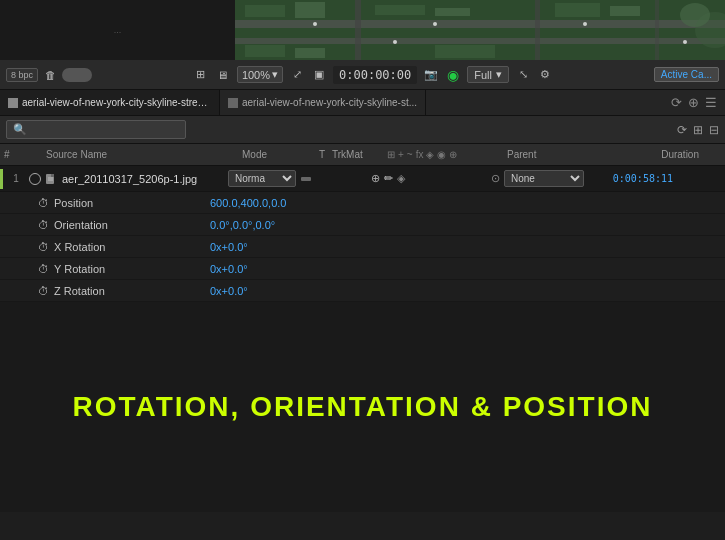 The height and width of the screenshot is (540, 725). Describe the element at coordinates (242, 225) in the screenshot. I see `prop-value-1: 0.0°,0.0°,0.0°` at that location.